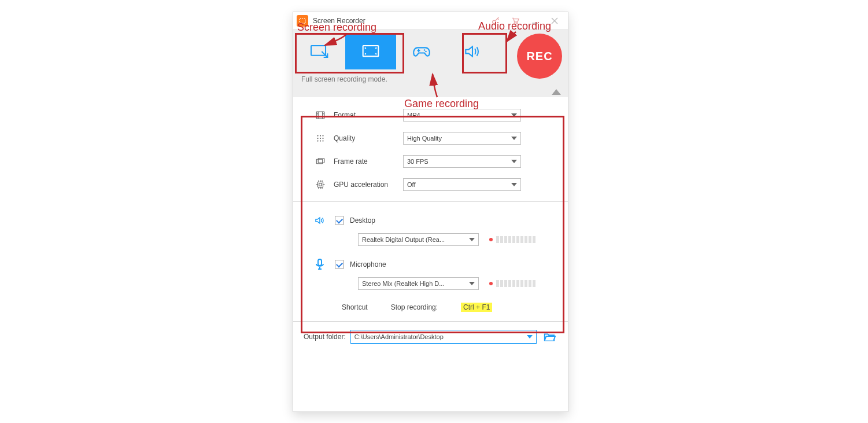 This screenshot has width=868, height=423. I want to click on shortcut-title: Shortcut, so click(355, 307).